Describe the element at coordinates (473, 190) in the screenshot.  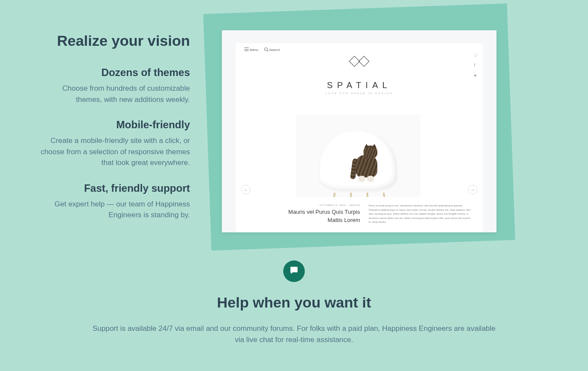
I see `chevron-right-icon: →` at that location.